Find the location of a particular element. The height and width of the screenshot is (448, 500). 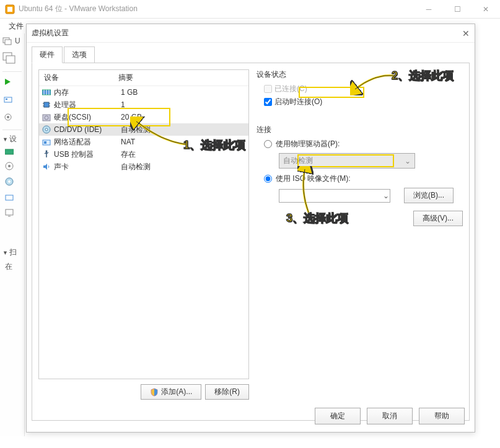

ok-button: 确定 is located at coordinates (338, 416).